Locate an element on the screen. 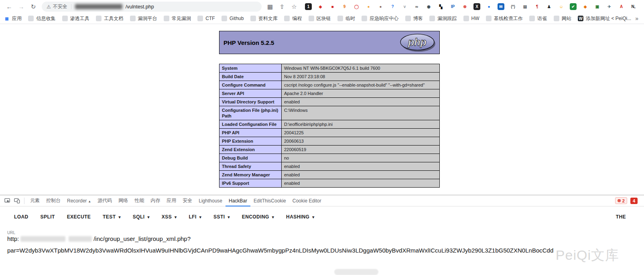  hackbar-button: HASHING is located at coordinates (300, 217).